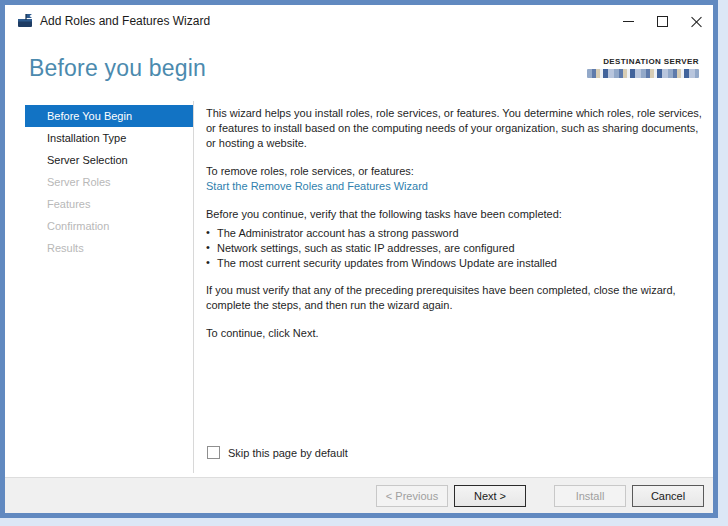 The height and width of the screenshot is (526, 728). Describe the element at coordinates (458, 234) in the screenshot. I see `prerequisite-item: The Administrator account has a strong p…` at that location.